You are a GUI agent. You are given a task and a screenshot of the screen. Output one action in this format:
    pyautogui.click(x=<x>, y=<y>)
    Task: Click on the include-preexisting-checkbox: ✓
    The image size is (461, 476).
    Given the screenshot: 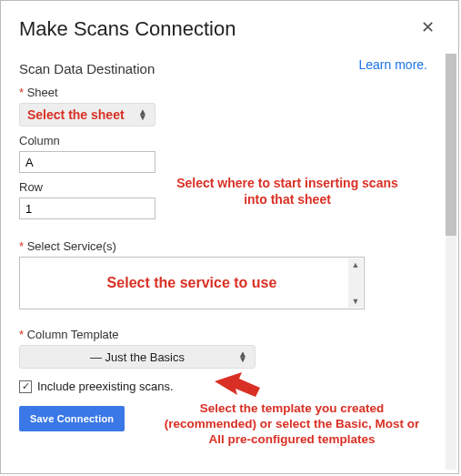 What is the action you would take?
    pyautogui.click(x=25, y=387)
    